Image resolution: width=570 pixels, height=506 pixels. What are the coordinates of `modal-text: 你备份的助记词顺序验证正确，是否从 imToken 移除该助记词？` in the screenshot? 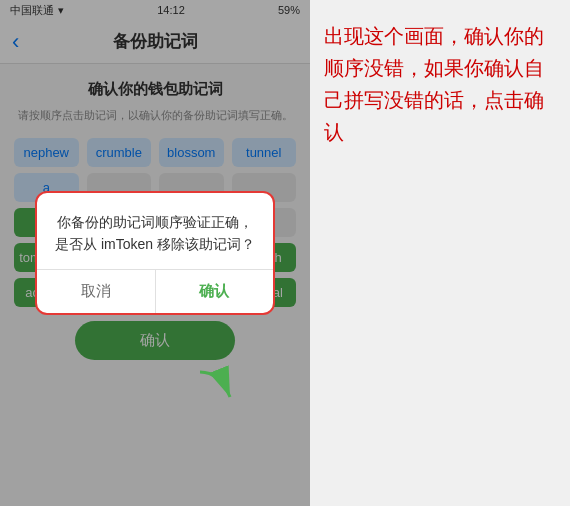 It's located at (155, 234).